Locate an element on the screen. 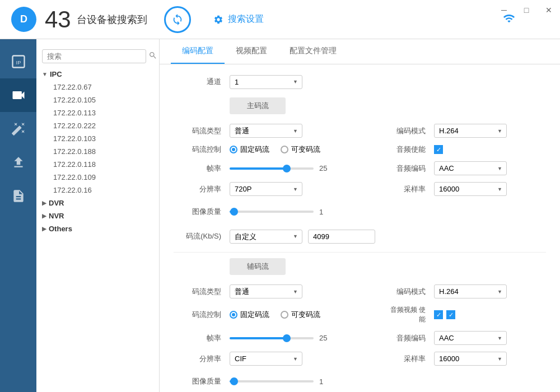 The image size is (560, 392). tree-node-ip5: 172.22.0.103 is located at coordinates (97, 139).